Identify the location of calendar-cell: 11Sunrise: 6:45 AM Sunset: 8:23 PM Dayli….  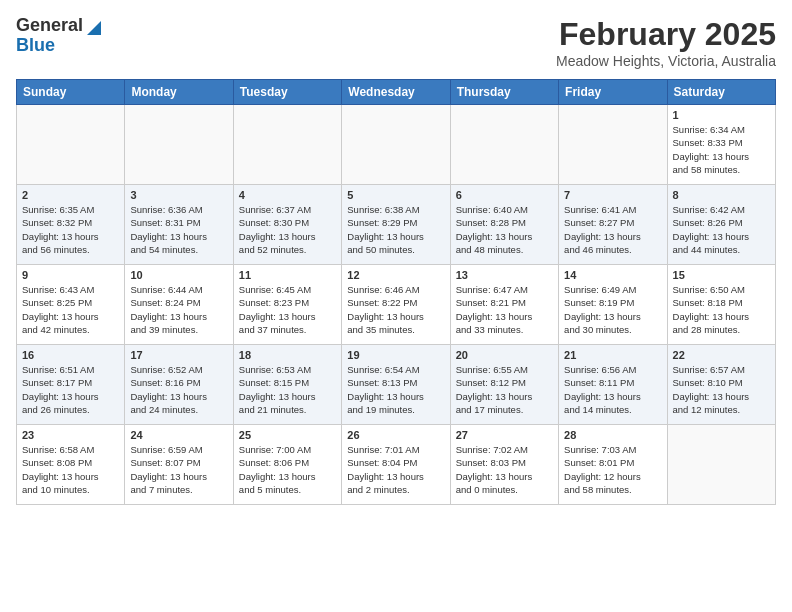
(287, 305).